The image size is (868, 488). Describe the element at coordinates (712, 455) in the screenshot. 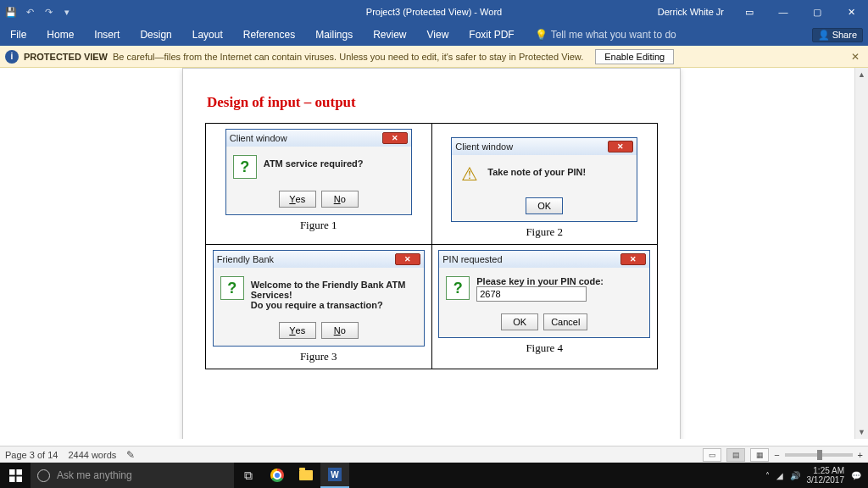

I see `read-mode-button: ▭` at that location.